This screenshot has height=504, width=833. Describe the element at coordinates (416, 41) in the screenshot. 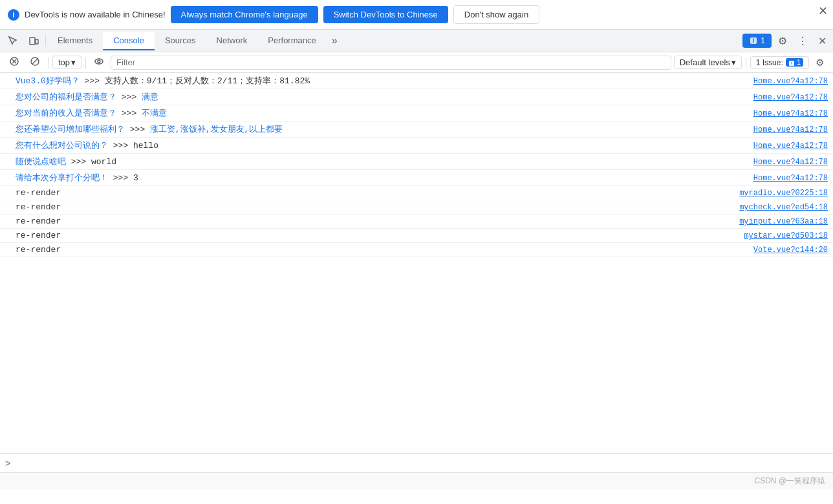

I see `tabs-bar: Elements Console Sources Network Perform…` at that location.